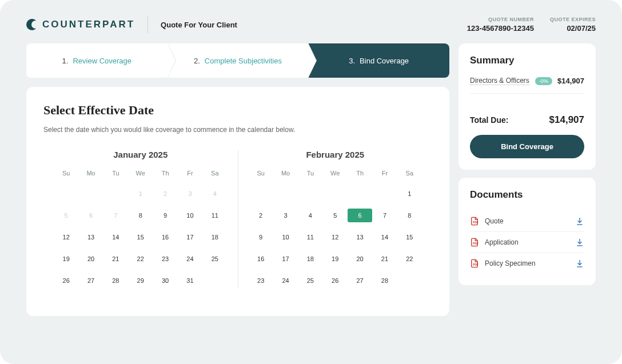  I want to click on calendar-day: 29, so click(141, 281).